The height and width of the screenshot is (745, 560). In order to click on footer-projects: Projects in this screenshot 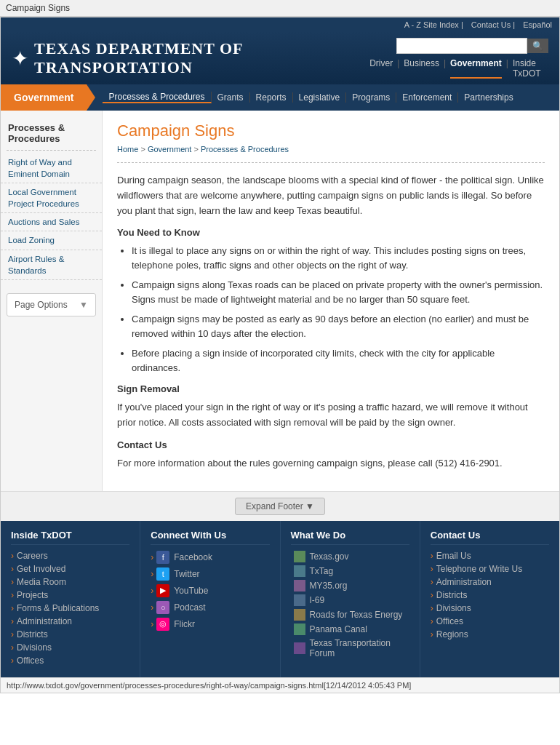, I will do `click(70, 595)`.